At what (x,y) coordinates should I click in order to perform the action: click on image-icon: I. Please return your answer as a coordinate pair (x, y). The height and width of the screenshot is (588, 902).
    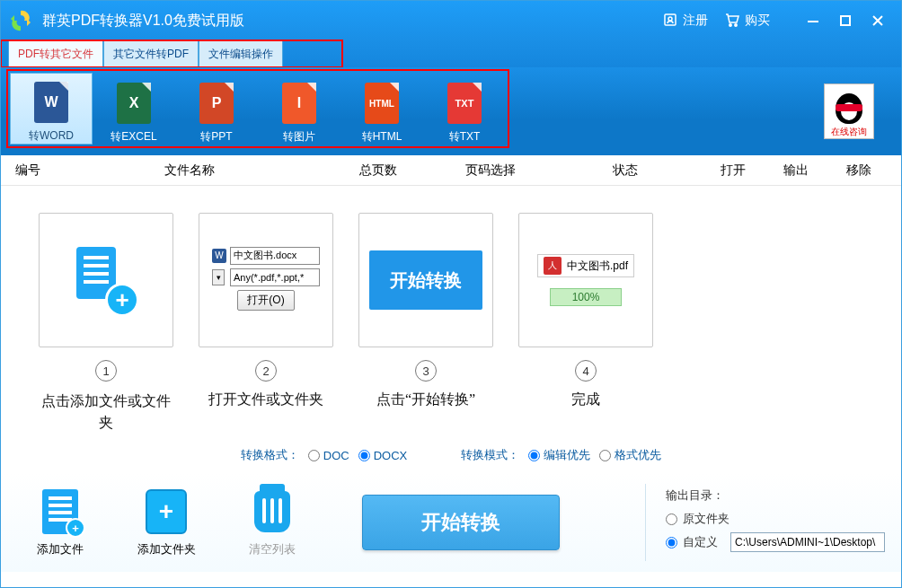
    Looking at the image, I should click on (299, 103).